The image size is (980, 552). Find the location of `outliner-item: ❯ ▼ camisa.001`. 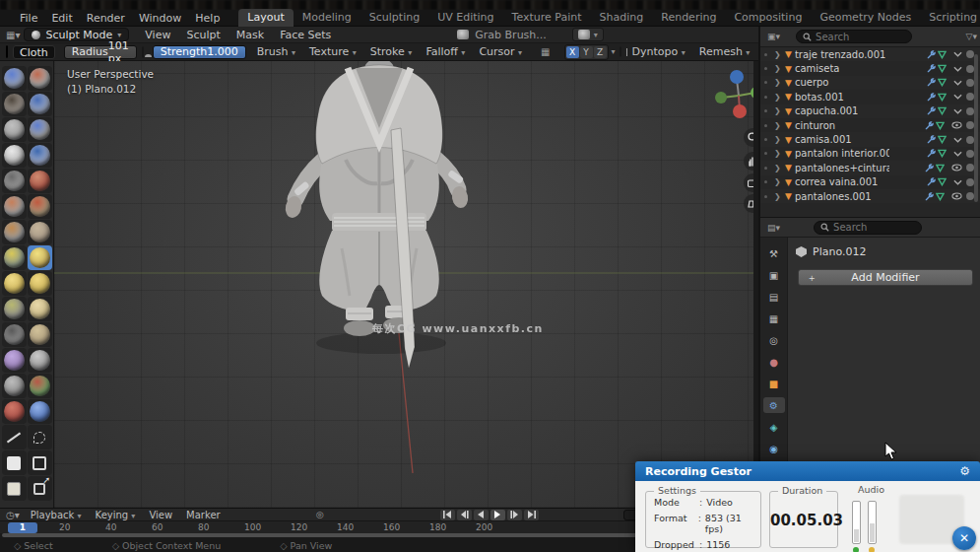

outliner-item: ❯ ▼ camisa.001 is located at coordinates (871, 139).